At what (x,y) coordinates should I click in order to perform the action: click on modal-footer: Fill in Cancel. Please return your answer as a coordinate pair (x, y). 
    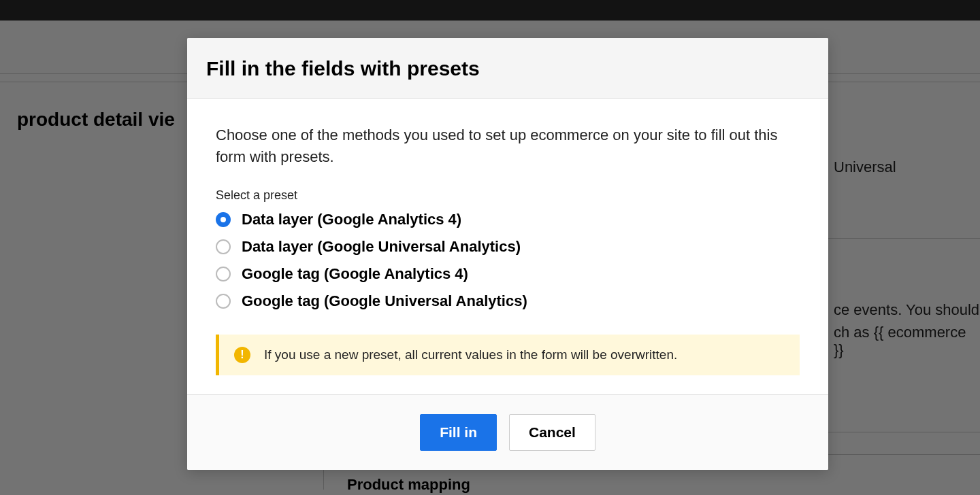
    Looking at the image, I should click on (508, 432).